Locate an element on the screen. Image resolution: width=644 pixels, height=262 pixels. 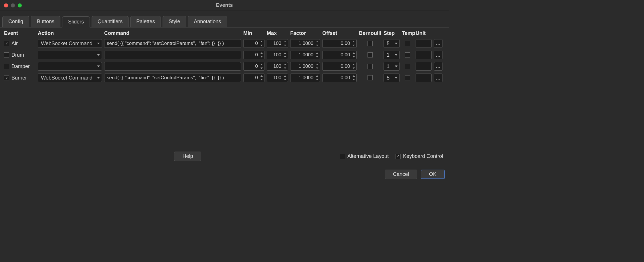
more-button-air: ... is located at coordinates (438, 43).